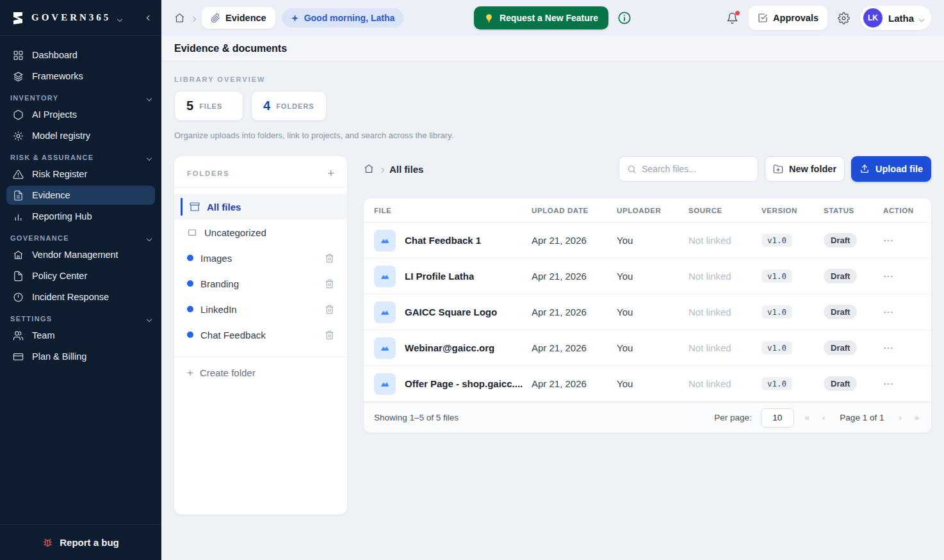  I want to click on new-folder-button: New folder, so click(804, 169).